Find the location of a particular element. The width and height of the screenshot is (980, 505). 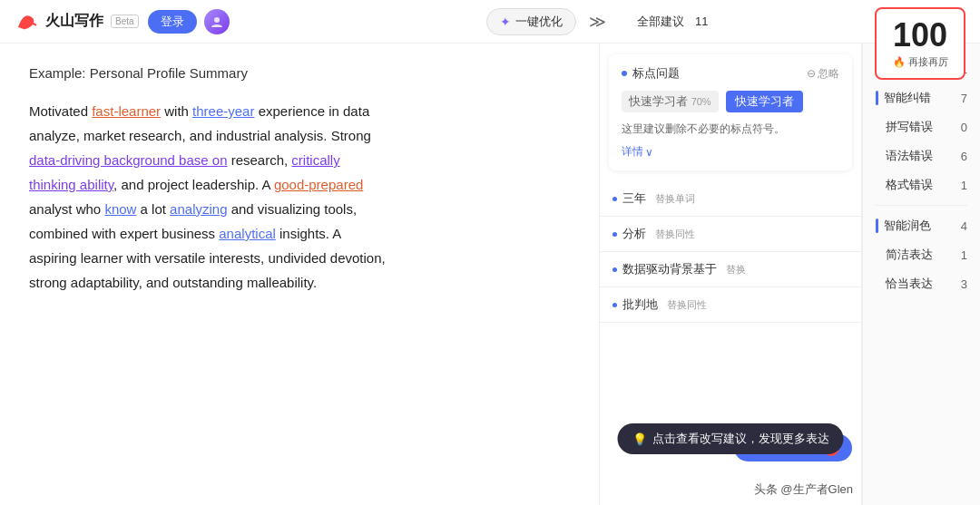

right-item-format: 格式错误 1 is located at coordinates (922, 185).